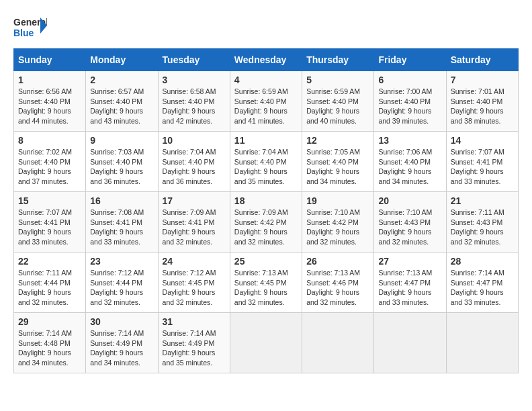  I want to click on day-header-wednesday: Wednesday, so click(266, 60).